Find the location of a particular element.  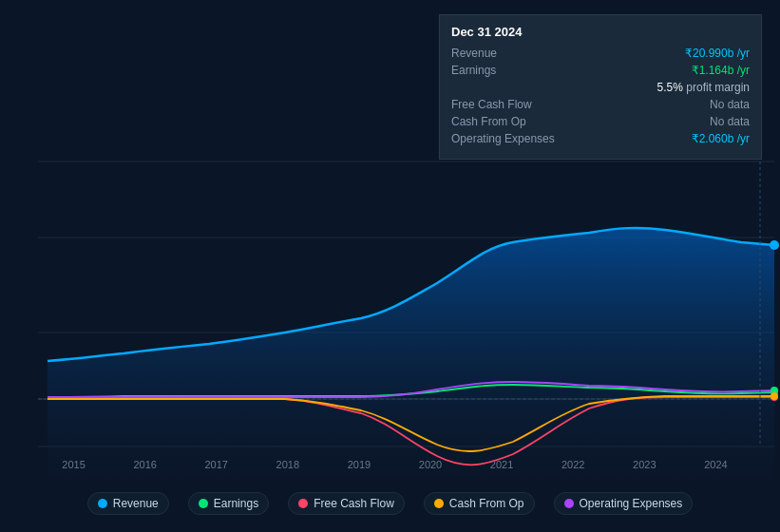

tooltip-row-cashop: Cash From Op No data is located at coordinates (600, 122).